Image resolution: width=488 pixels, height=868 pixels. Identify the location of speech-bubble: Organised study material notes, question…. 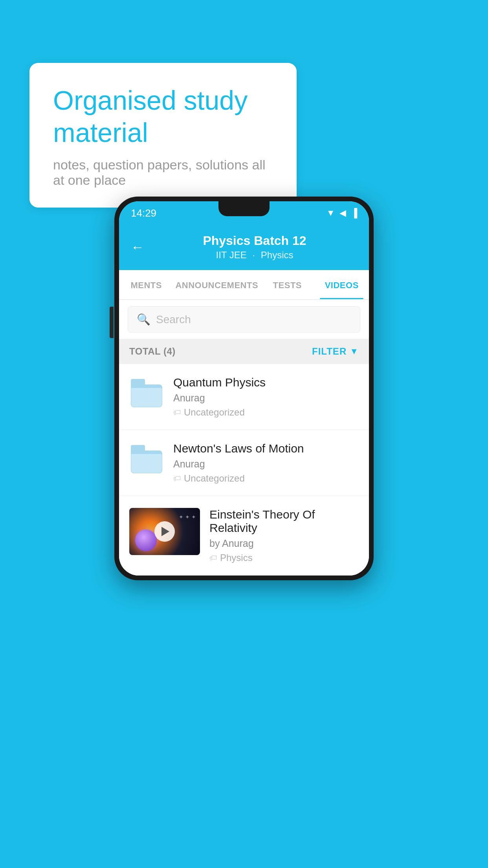
(163, 135).